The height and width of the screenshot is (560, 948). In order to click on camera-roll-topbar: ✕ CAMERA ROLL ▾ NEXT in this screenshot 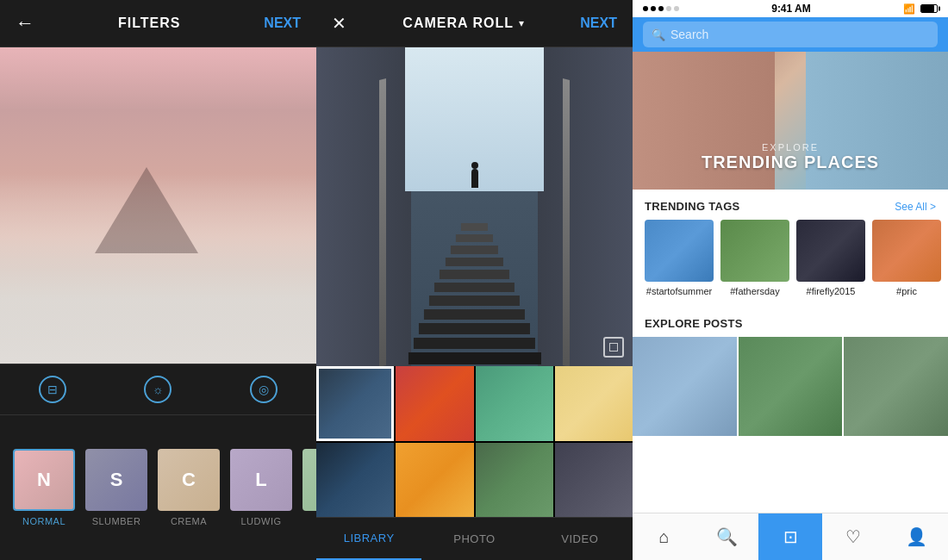, I will do `click(474, 24)`.